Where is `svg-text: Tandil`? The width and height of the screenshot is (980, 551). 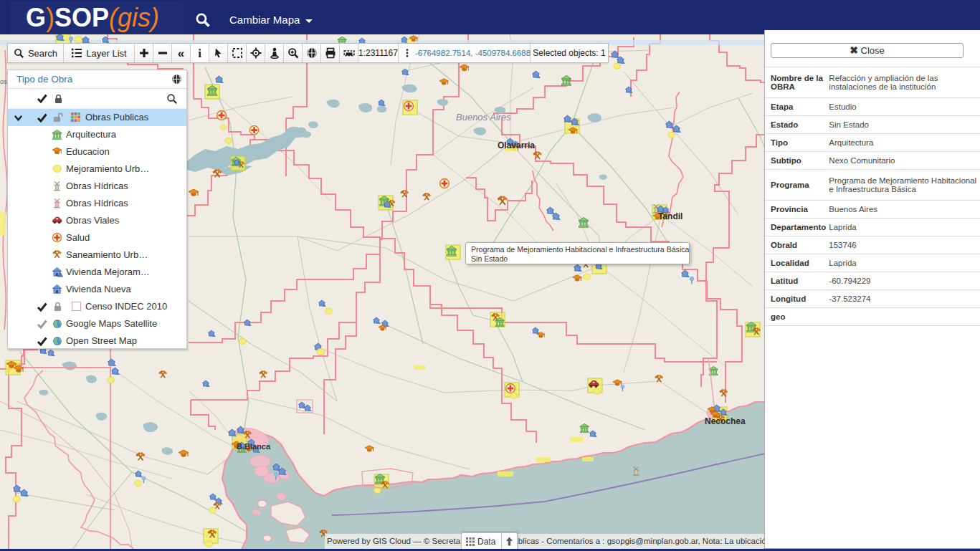 svg-text: Tandil is located at coordinates (670, 216).